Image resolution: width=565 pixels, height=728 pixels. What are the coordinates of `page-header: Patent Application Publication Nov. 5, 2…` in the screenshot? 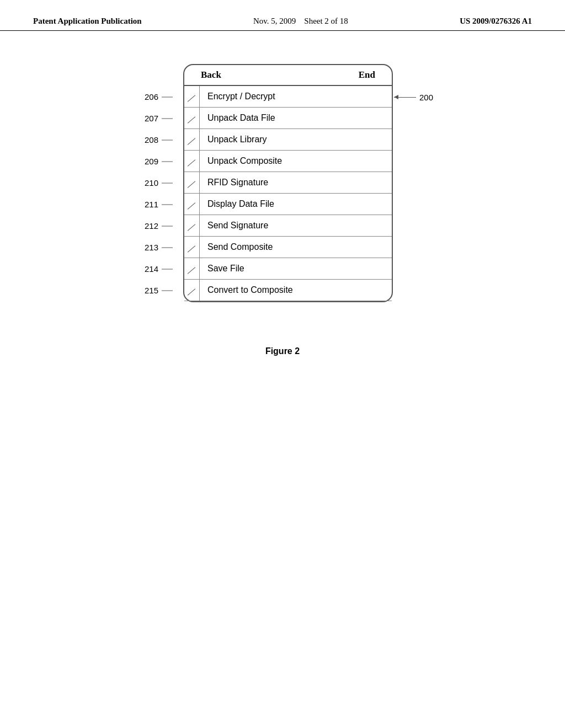 It's located at (282, 15).